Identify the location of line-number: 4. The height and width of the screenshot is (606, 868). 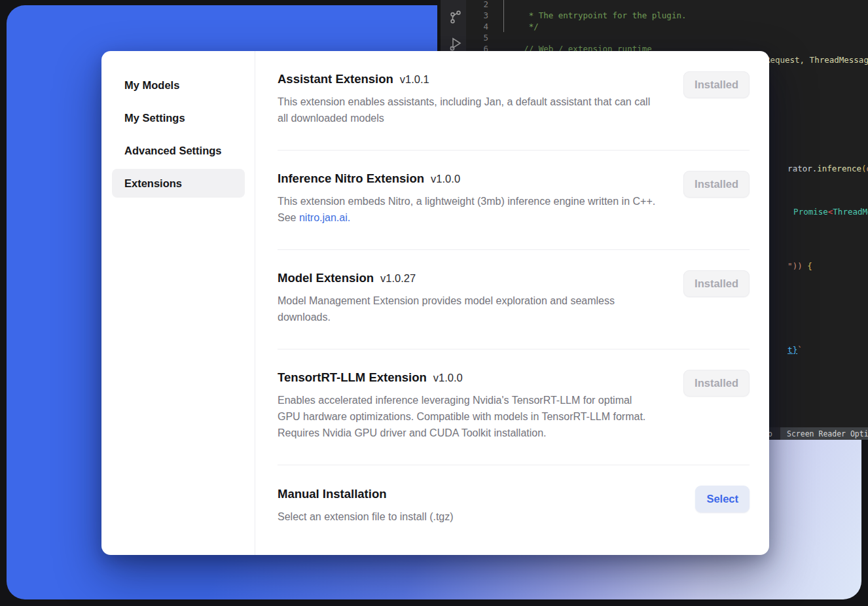
(477, 26).